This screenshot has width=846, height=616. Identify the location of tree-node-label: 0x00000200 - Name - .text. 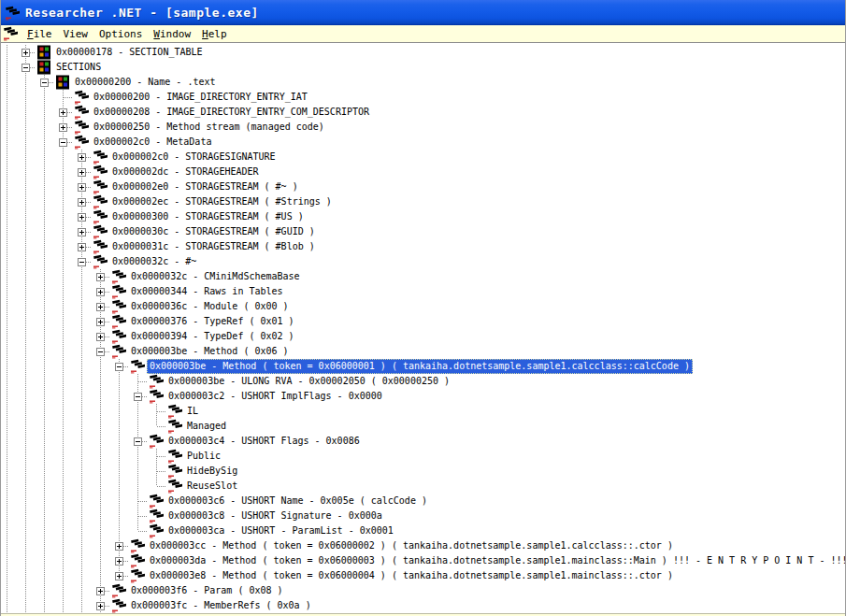
(146, 82).